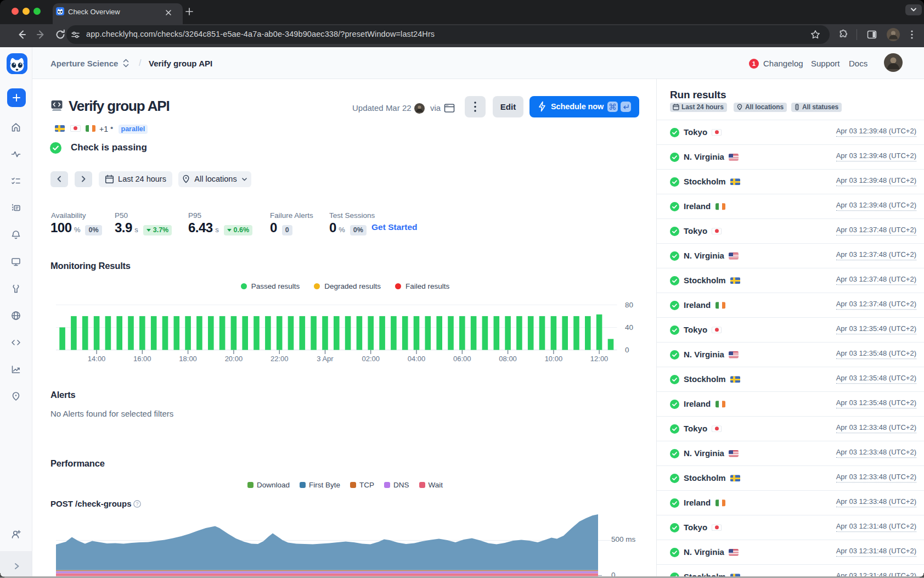 The width and height of the screenshot is (924, 578). I want to click on svg-text: 18:00, so click(188, 359).